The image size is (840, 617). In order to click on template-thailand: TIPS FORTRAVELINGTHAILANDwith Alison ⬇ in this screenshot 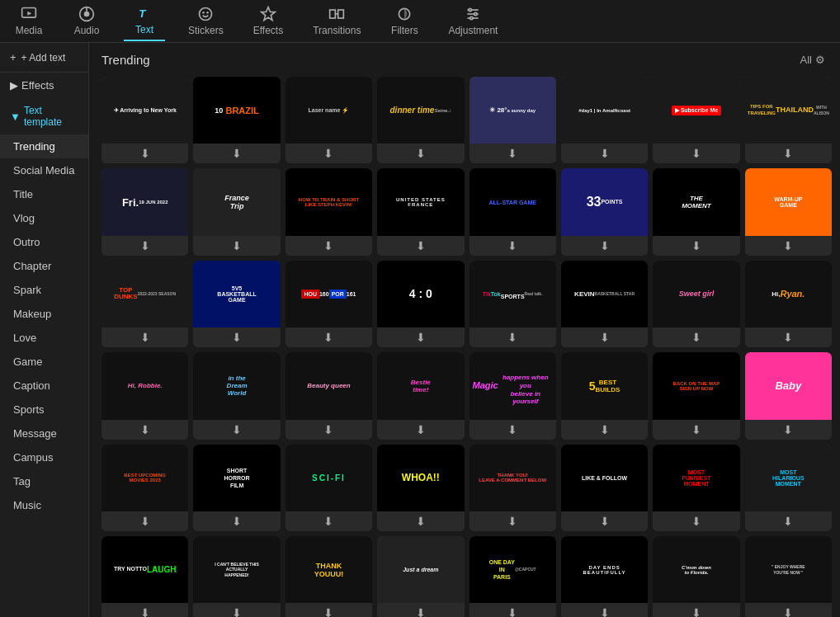, I will do `click(789, 120)`.